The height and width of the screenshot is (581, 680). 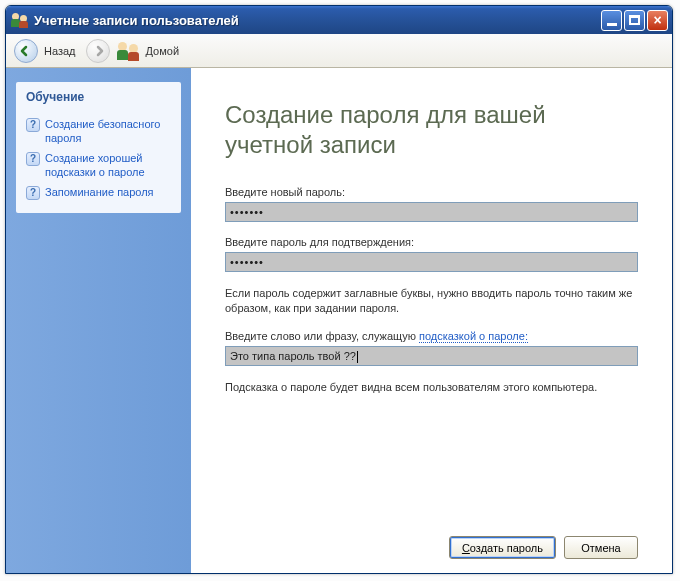 What do you see at coordinates (432, 242) in the screenshot?
I see `confirm-password-label: Введите пароль для подтверждения:` at bounding box center [432, 242].